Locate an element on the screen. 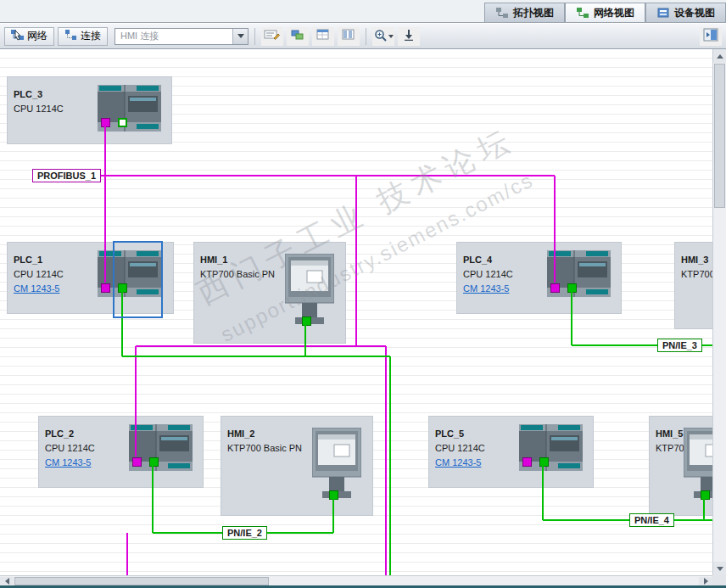 This screenshot has width=726, height=588. tab-label: 设备视图 is located at coordinates (695, 14).